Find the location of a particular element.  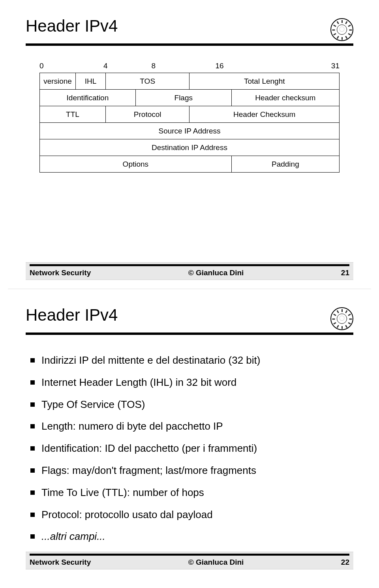

bit-label-31: 31 is located at coordinates (336, 66).